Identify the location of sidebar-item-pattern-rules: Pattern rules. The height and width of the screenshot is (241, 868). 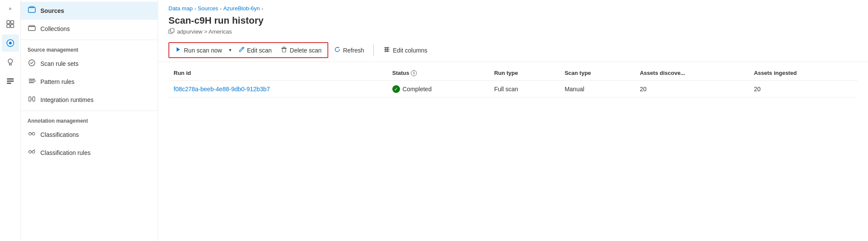
(89, 82).